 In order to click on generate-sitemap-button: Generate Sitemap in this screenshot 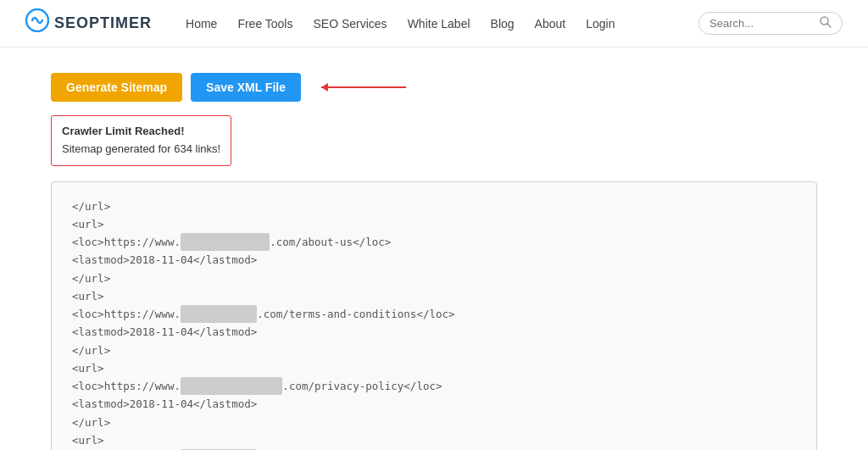, I will do `click(117, 87)`.